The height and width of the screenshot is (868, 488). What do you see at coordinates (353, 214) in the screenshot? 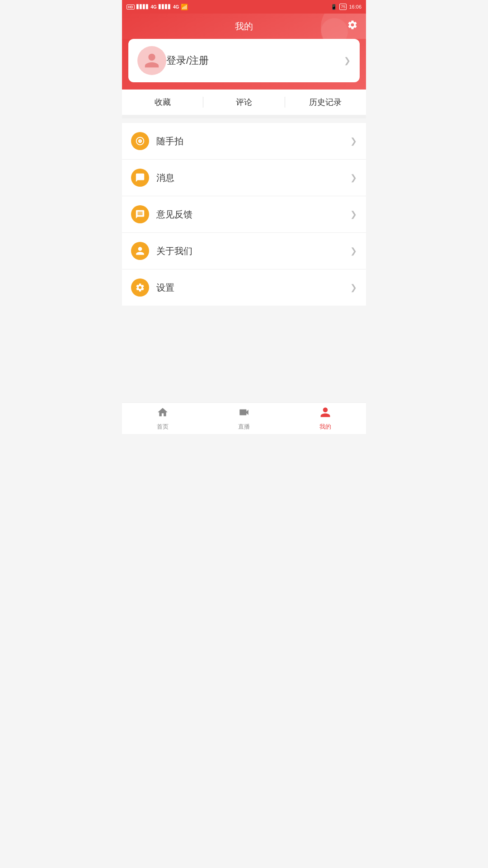
I see `feedback-chevron-icon: ❯` at bounding box center [353, 214].